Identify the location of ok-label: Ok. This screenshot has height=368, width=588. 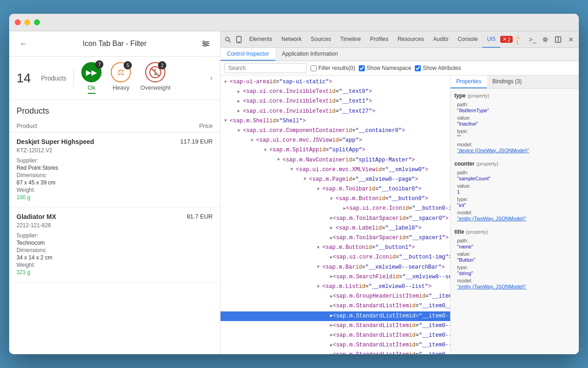
(92, 89).